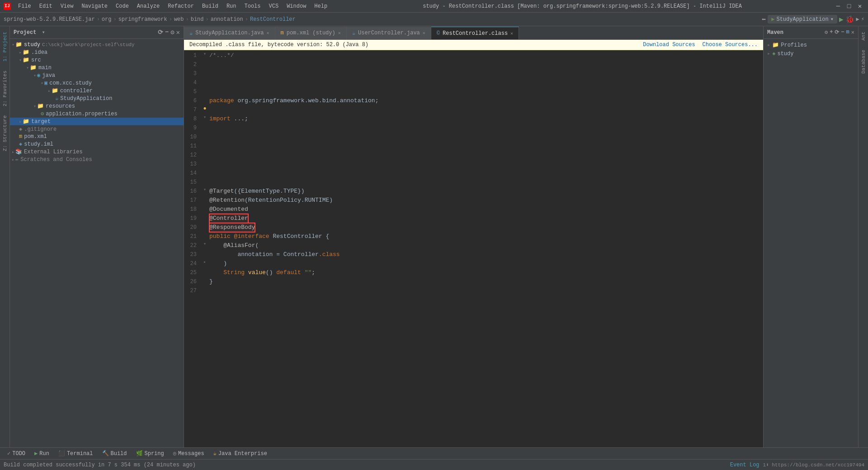 The width and height of the screenshot is (868, 470). Describe the element at coordinates (97, 114) in the screenshot. I see `tree-item-appprops: ⚙ application.properties` at that location.